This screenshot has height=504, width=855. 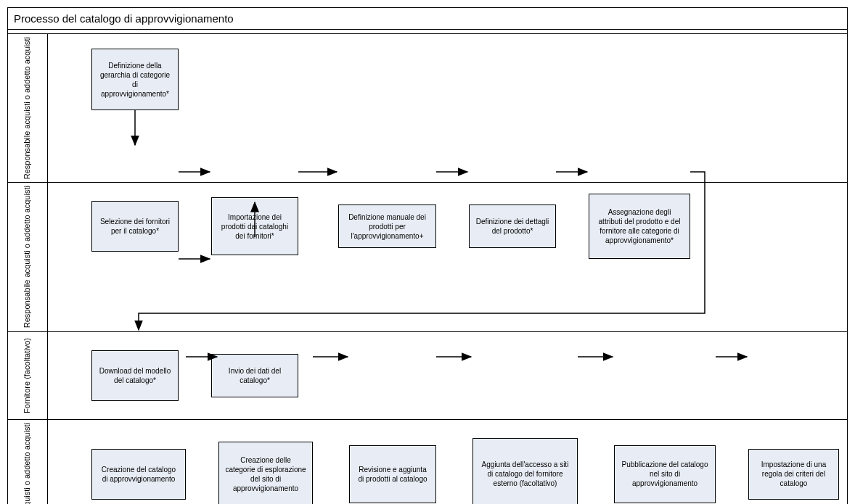 I want to click on lane-label-0: Responsabile acquisti o addetto acquisti, so click(x=28, y=108).